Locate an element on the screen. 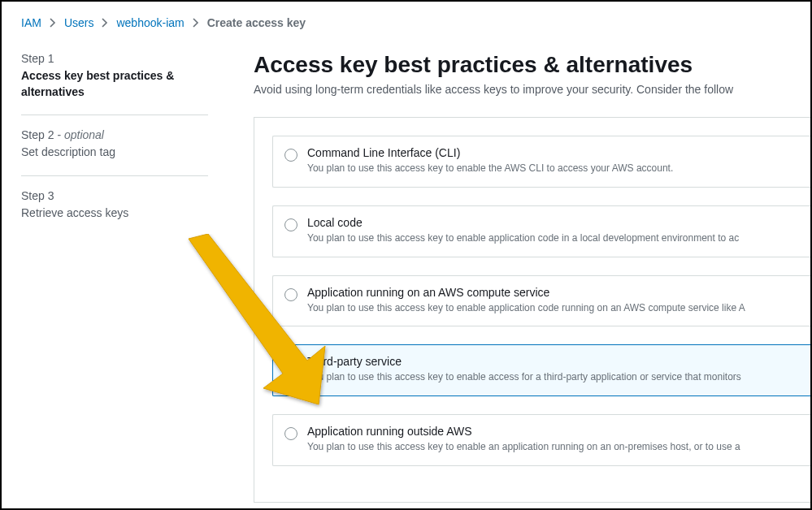  option-aws-compute: Application running on an AWS compute se… is located at coordinates (541, 301).